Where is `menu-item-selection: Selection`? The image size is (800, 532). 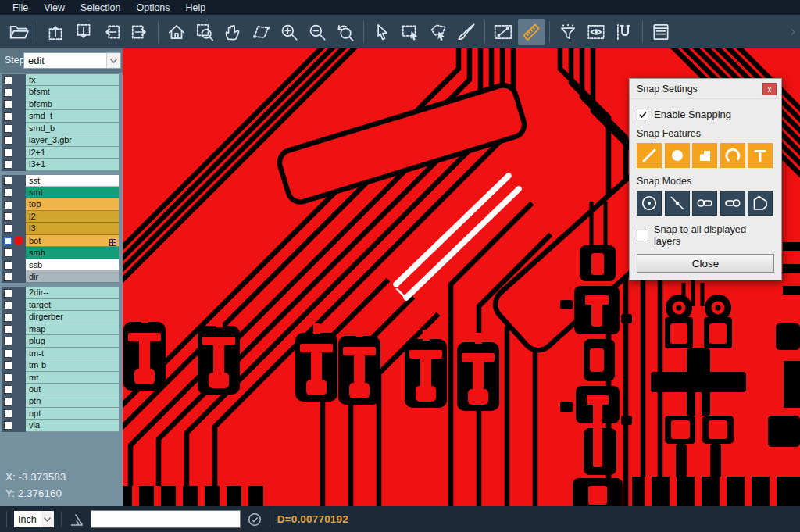
menu-item-selection: Selection is located at coordinates (100, 8).